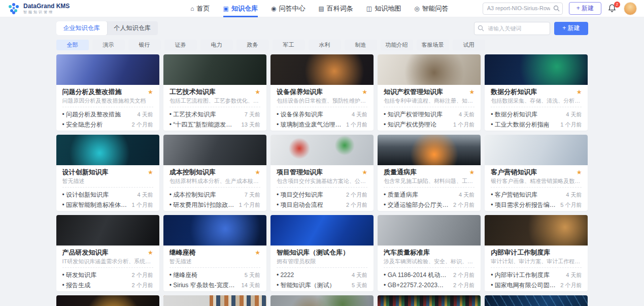 The height and width of the screenshot is (306, 644). Describe the element at coordinates (536, 125) in the screenshot. I see `doc-item: 工业大数据分析指南 1 个月前` at that location.